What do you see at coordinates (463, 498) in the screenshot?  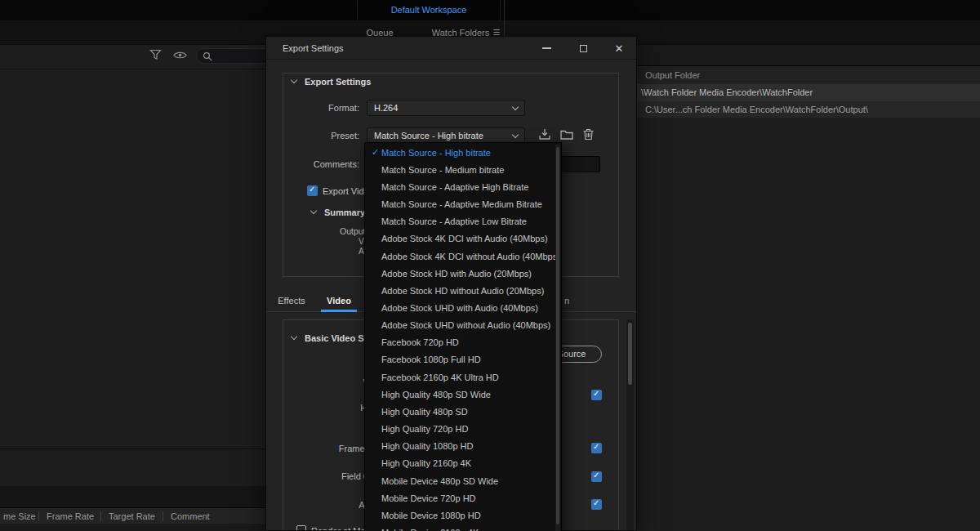 I see `preset-menu-item: Mobile Device 720p HD` at bounding box center [463, 498].